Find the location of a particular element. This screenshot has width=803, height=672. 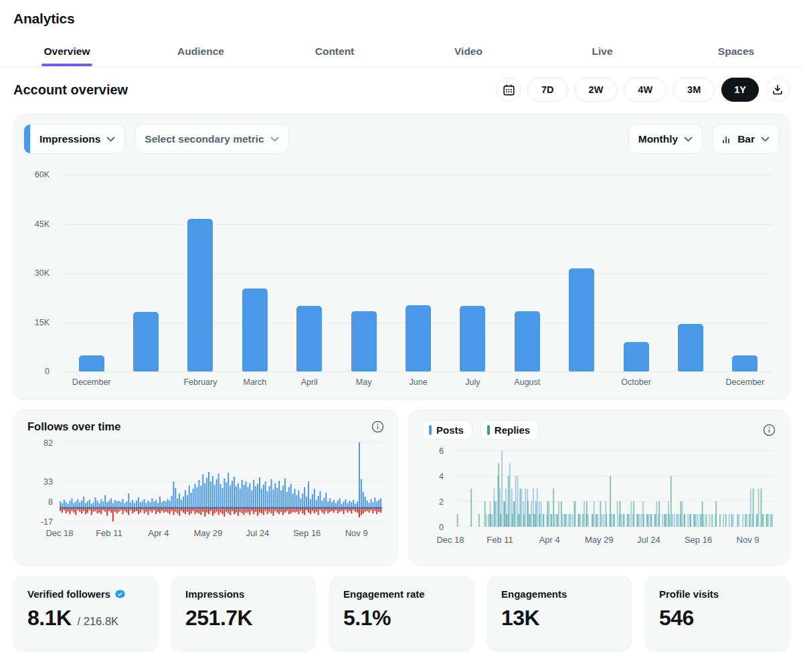

stat-value: 251.7K is located at coordinates (219, 618).